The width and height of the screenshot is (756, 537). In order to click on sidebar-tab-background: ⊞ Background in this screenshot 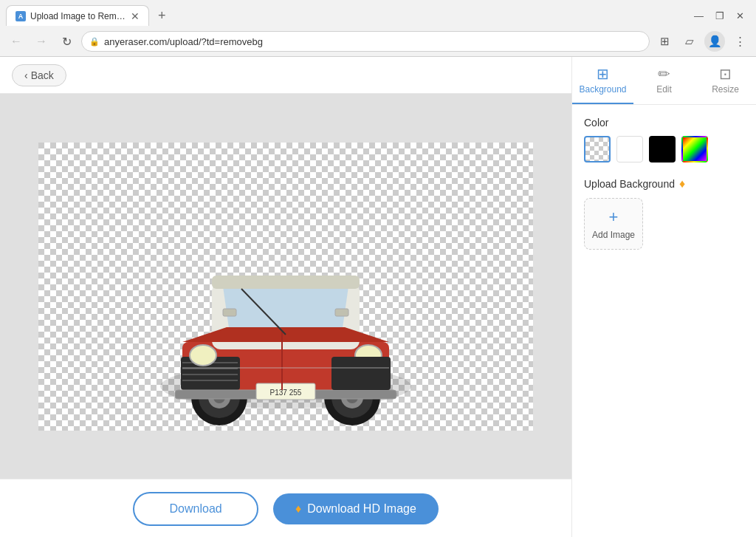, I will do `click(602, 81)`.